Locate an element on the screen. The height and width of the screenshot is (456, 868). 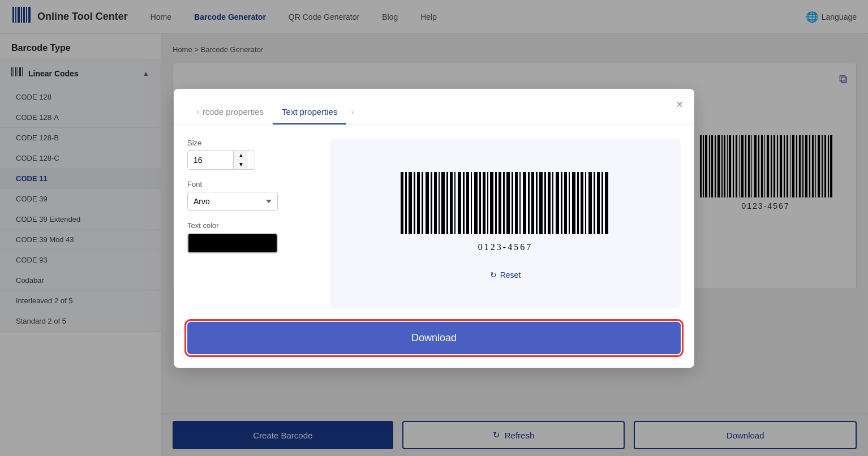
reset-icon: ↻ is located at coordinates (493, 275).